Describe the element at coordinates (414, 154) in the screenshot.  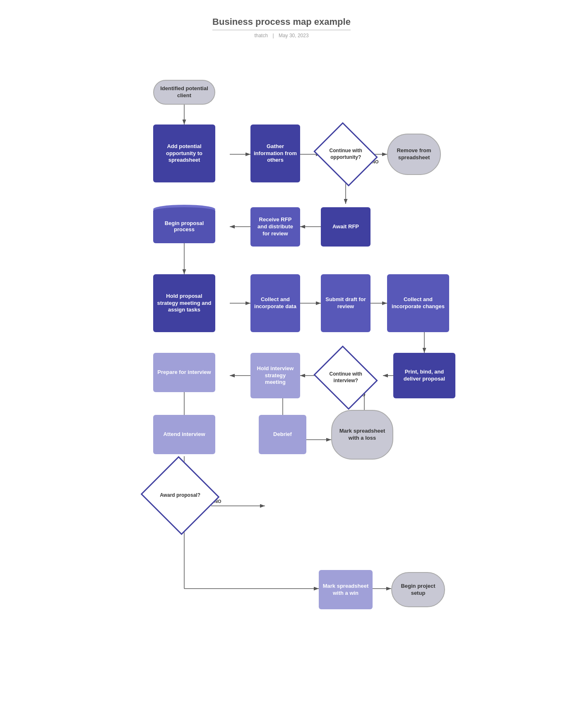
I see `node-remove-spreadsheet: Remove from spreadsheet` at that location.